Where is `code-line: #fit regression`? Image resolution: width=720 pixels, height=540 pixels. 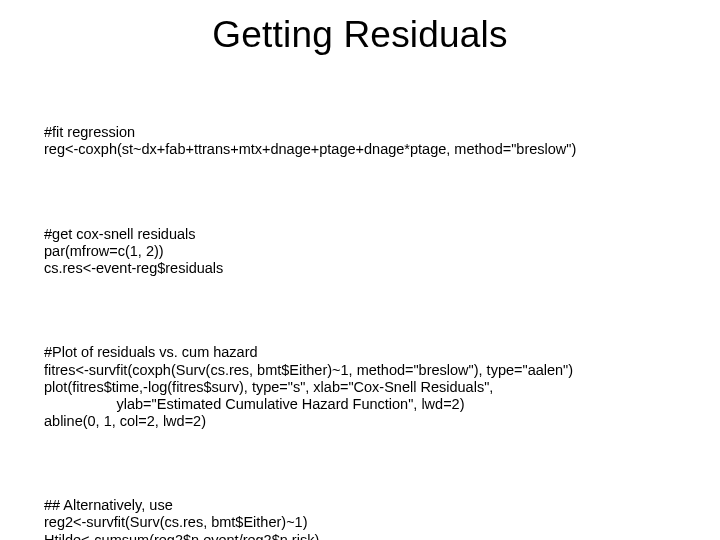
code-line: #fit regression is located at coordinates (90, 132).